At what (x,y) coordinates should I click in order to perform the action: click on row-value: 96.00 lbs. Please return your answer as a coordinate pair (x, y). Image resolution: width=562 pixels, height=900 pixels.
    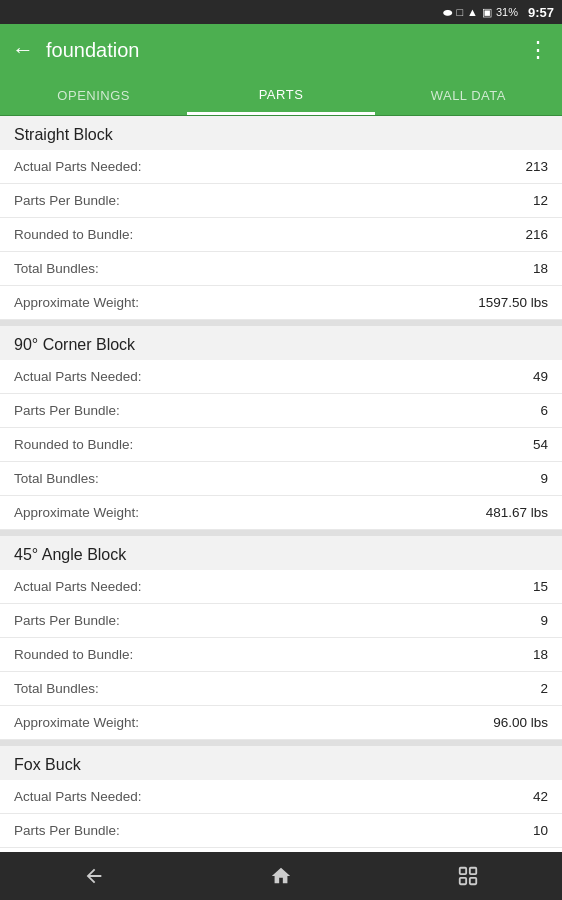
    Looking at the image, I should click on (520, 722).